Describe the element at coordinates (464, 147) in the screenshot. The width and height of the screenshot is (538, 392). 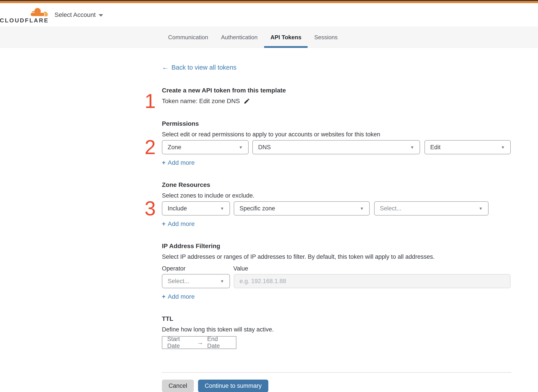
I see `dropdown-value: Edit` at that location.